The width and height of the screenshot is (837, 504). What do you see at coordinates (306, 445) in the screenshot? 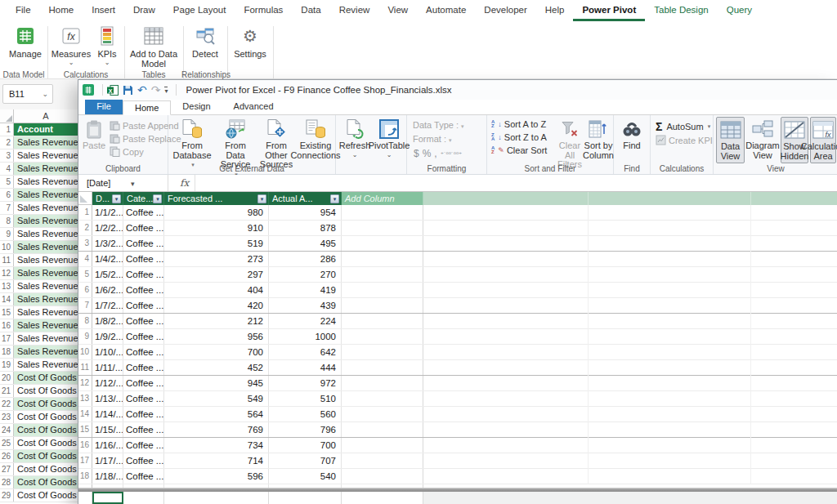
I see `cell-actual: 700` at bounding box center [306, 445].